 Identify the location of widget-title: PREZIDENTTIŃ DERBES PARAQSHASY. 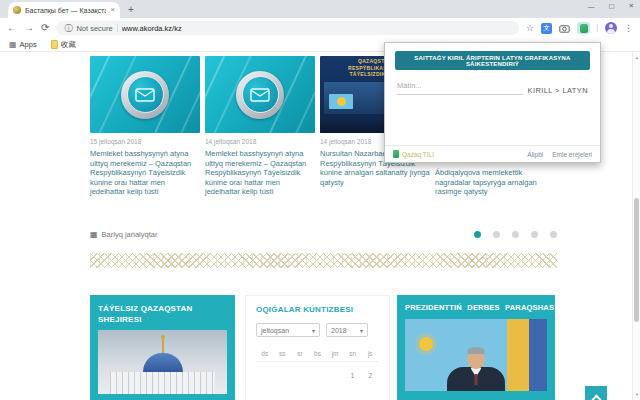
(476, 308).